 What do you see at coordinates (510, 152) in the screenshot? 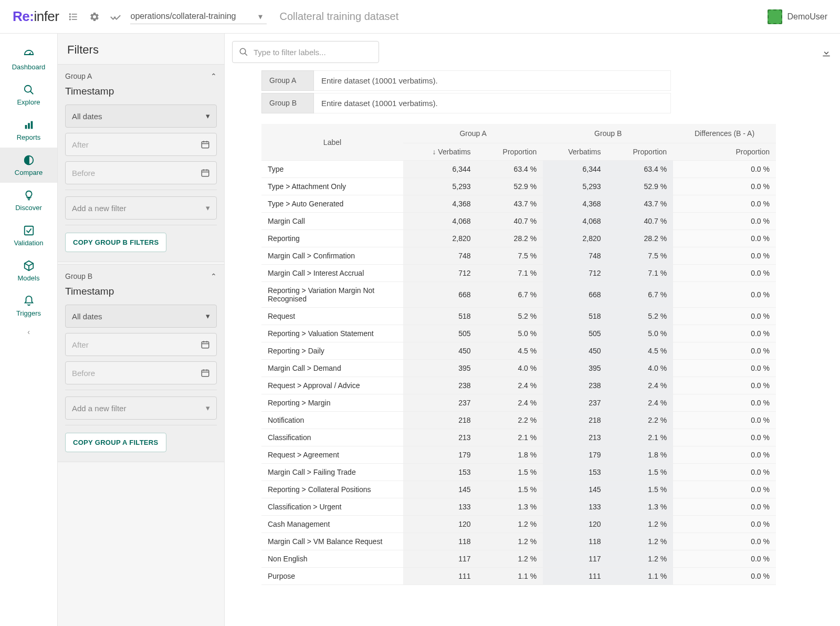
I see `col-a-proportion: Proportion` at bounding box center [510, 152].